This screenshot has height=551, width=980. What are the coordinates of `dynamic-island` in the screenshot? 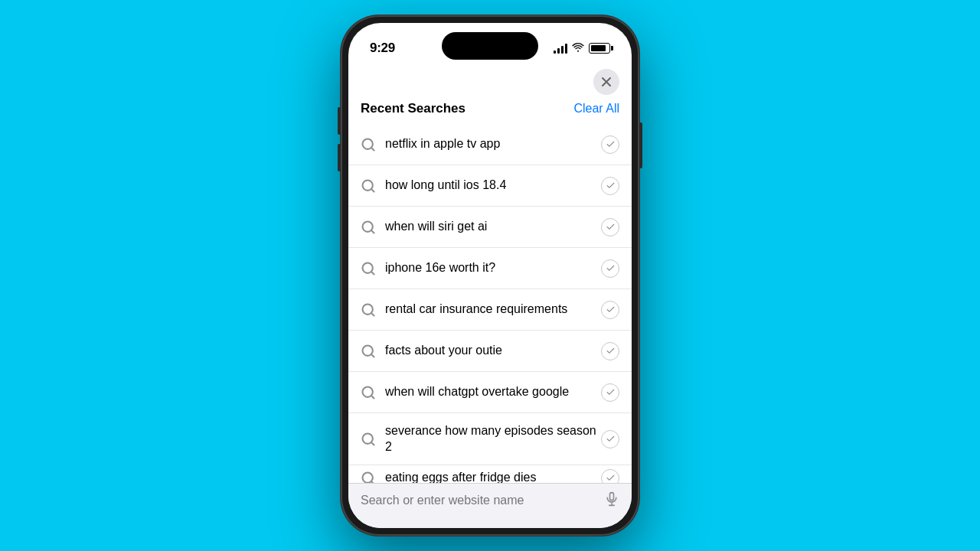 It's located at (490, 46).